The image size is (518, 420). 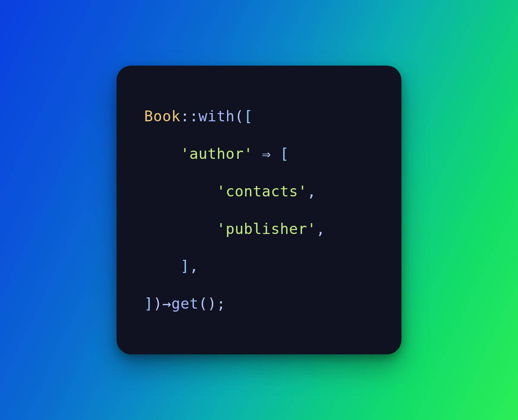 I want to click on token-string-contacts: 'contacts', so click(x=262, y=191).